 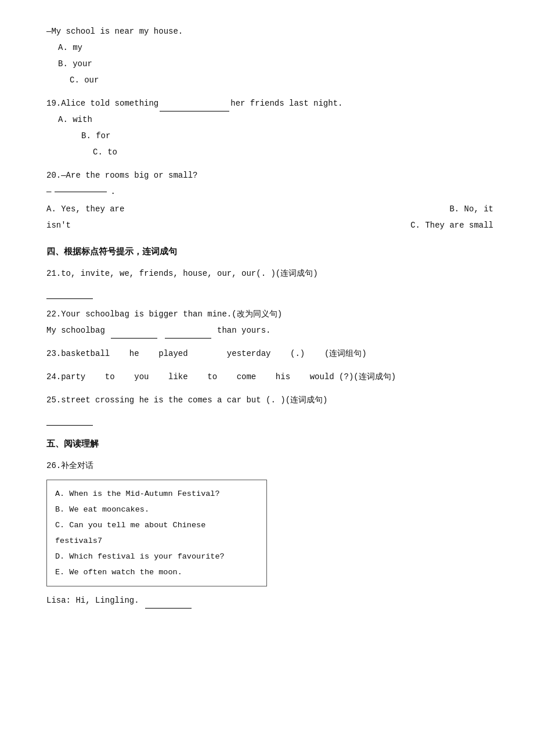 I want to click on q26-lisa-text: Lisa: Hi, Lingling., so click(x=93, y=600).